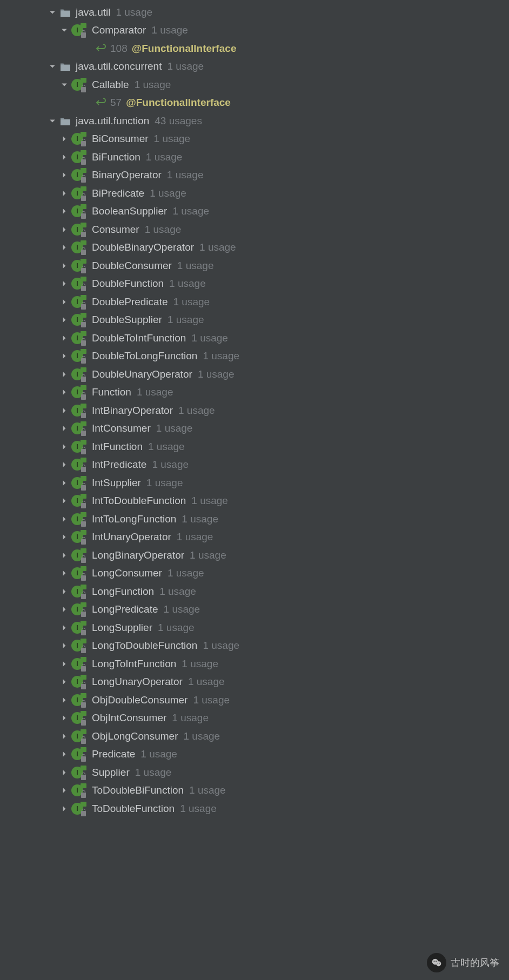 The image size is (509, 980). I want to click on tree-row: ILongUnaryOperator1 usage, so click(254, 682).